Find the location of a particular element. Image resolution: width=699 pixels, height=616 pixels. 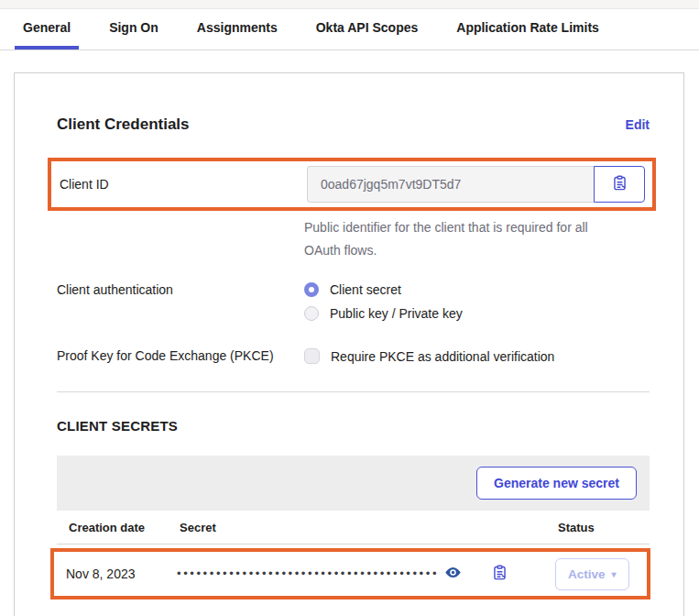

client-id-label: Client ID is located at coordinates (183, 179).